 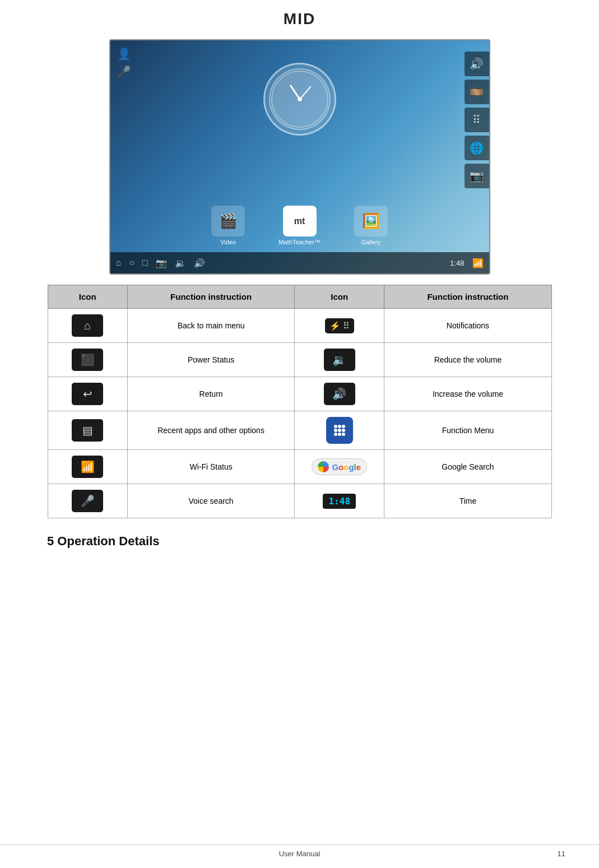 What do you see at coordinates (323, 541) in the screenshot?
I see `section-heading: 5 Operation Details` at bounding box center [323, 541].